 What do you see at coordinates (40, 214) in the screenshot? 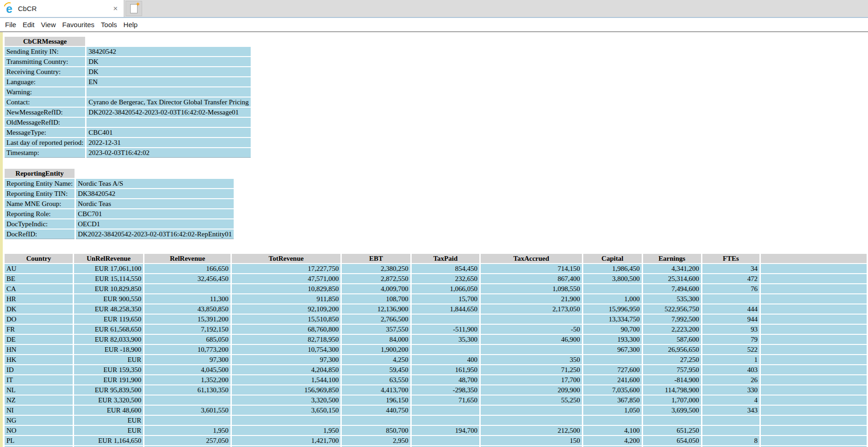
I see `field-label: Reporting Role:` at bounding box center [40, 214].